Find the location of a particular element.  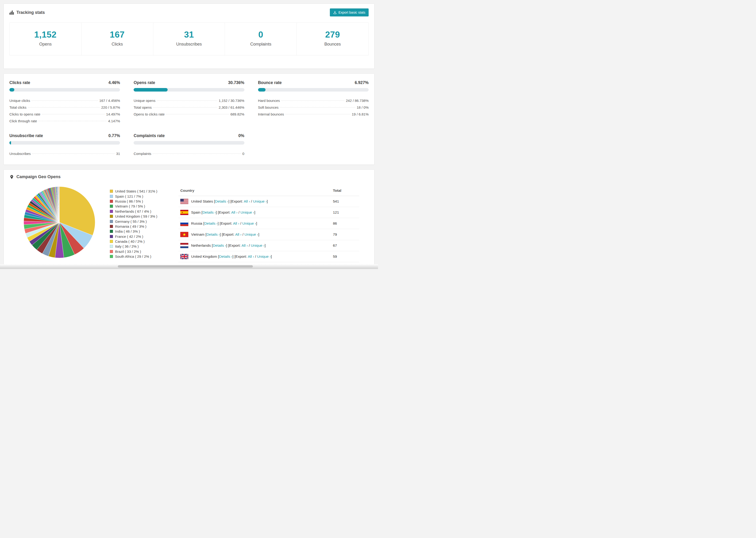

stat-value: 0 is located at coordinates (261, 35).